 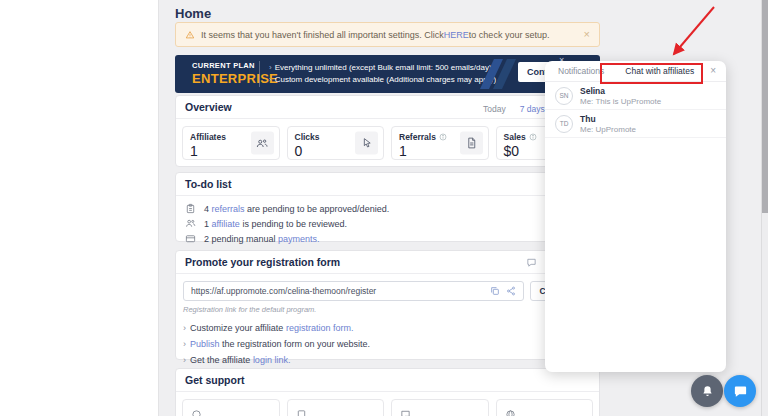 What do you see at coordinates (388, 208) in the screenshot?
I see `todo-row: 4 referrals are pending to be approved/d…` at bounding box center [388, 208].